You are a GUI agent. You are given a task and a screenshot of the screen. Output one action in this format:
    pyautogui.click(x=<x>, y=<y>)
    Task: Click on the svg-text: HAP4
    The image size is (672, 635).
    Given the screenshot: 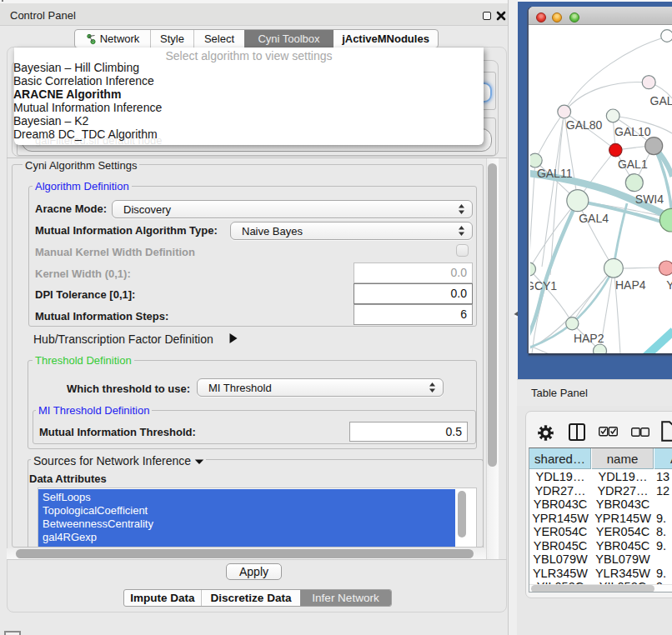 What is the action you would take?
    pyautogui.click(x=630, y=285)
    